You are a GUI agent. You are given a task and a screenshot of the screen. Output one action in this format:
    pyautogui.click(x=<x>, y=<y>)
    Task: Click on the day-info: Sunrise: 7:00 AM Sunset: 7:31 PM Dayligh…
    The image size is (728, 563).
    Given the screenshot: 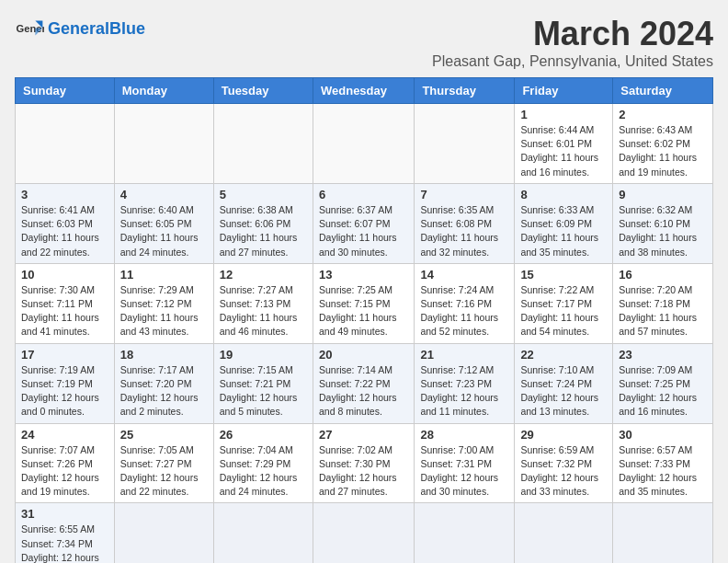 What is the action you would take?
    pyautogui.click(x=464, y=471)
    